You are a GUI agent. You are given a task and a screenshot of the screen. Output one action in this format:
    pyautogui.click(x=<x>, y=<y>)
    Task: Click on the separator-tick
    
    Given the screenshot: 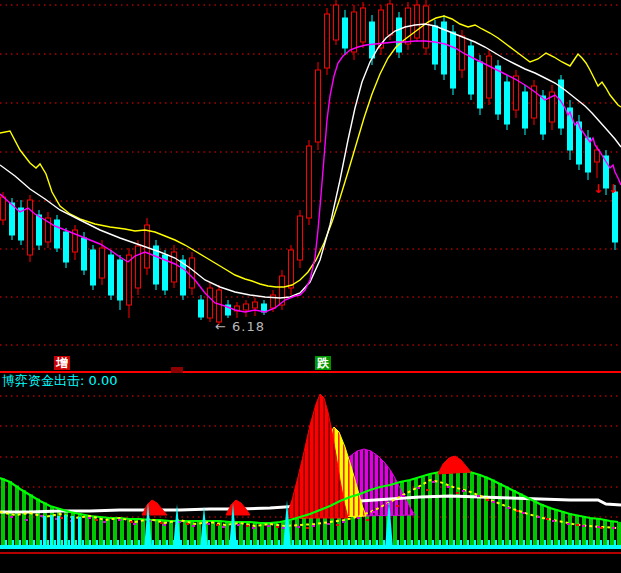 What is the action you would take?
    pyautogui.click(x=177, y=370)
    